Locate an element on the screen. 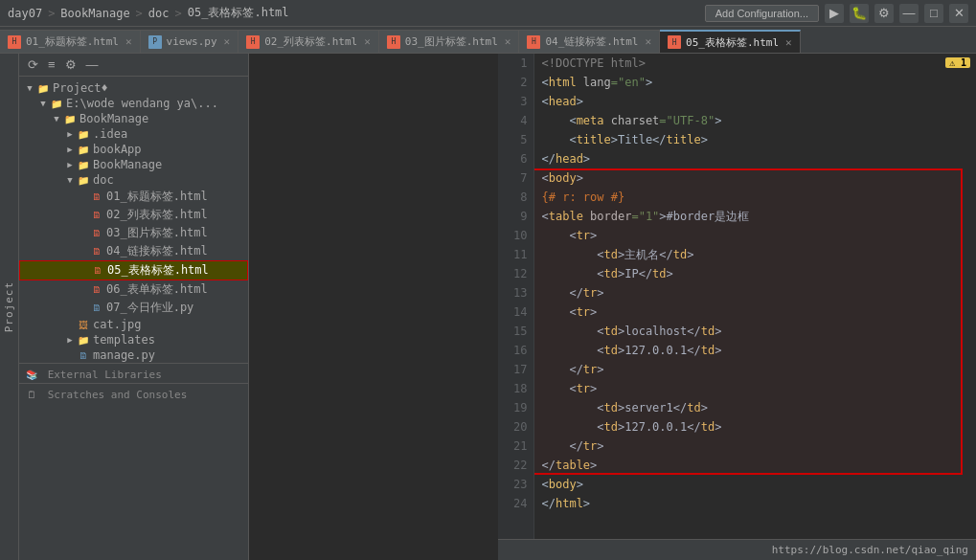 The width and height of the screenshot is (976, 560). sidebar-item-bookmanage2: ▶ 📁 BookManage is located at coordinates (134, 165).